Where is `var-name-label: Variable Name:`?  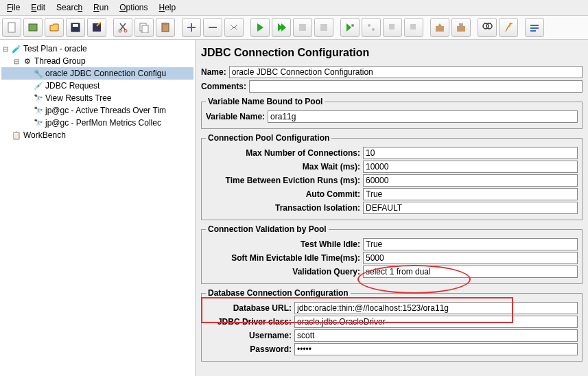
var-name-label: Variable Name: is located at coordinates (235, 117).